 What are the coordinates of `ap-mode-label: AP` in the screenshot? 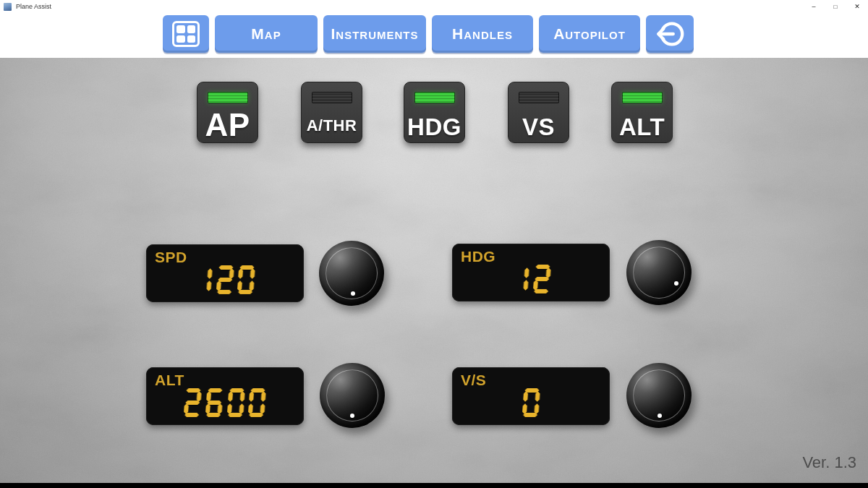 It's located at (227, 126).